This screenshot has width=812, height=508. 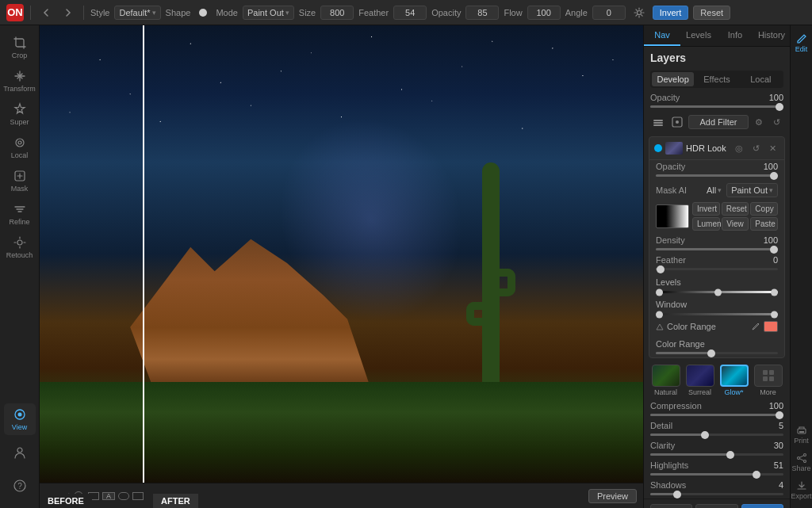 I want to click on split-line, so click(x=144, y=254).